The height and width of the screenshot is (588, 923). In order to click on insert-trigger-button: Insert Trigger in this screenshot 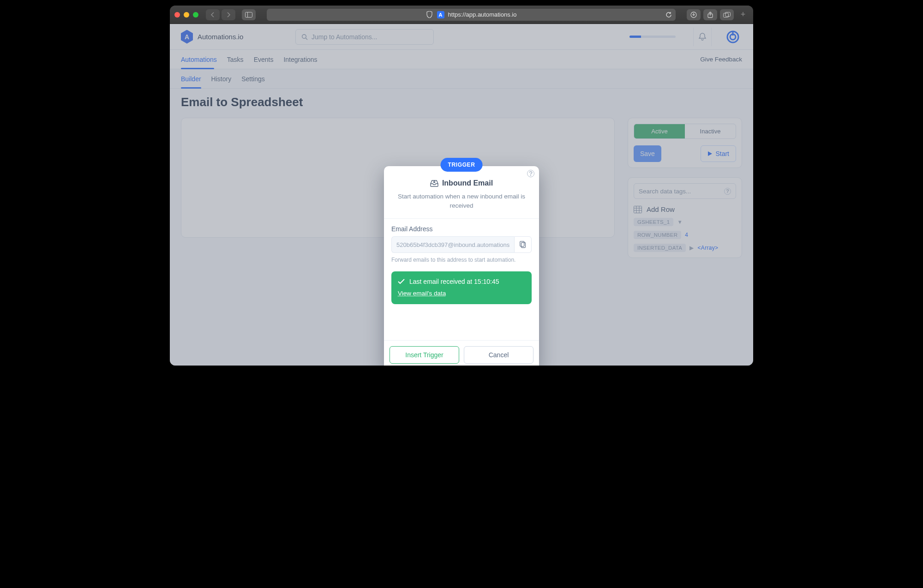, I will do `click(425, 355)`.